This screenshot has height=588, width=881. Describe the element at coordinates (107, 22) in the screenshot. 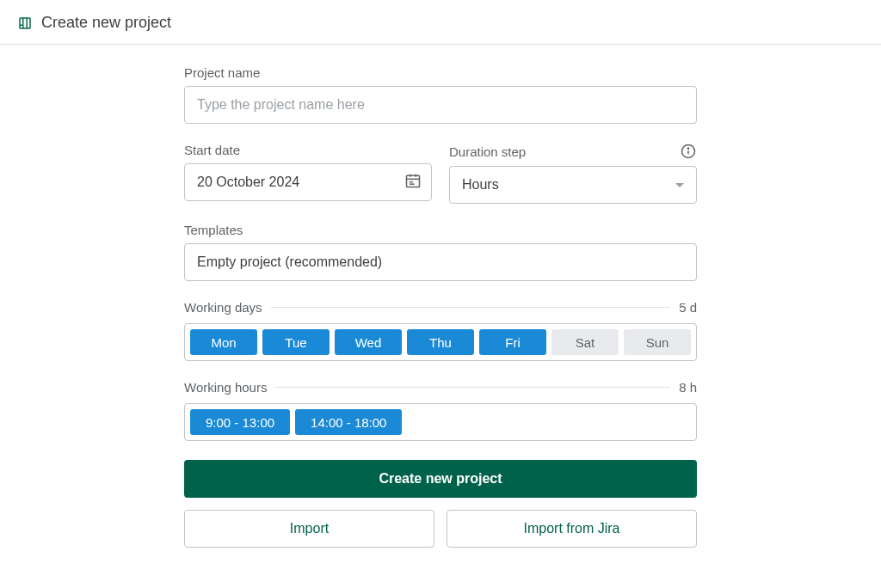

I see `page-title: Create new project` at that location.